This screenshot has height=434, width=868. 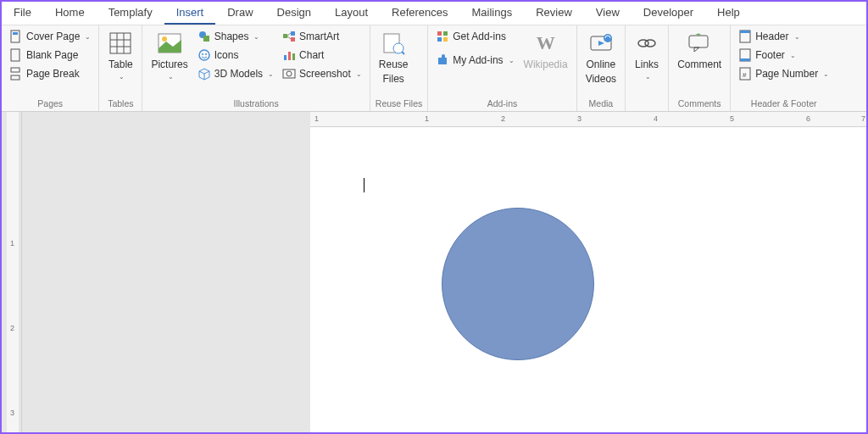 I want to click on get-addins-button: Get Add-ins, so click(x=475, y=36).